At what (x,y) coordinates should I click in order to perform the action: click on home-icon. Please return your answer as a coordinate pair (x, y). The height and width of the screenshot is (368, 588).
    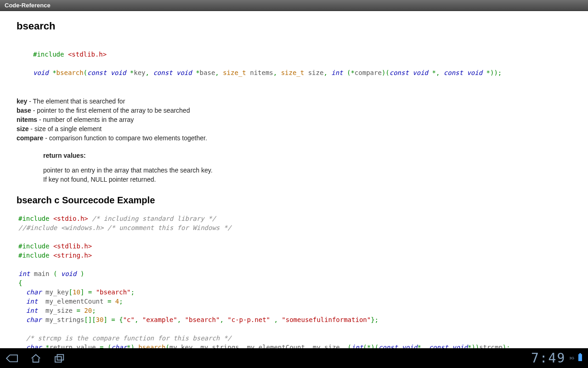
    Looking at the image, I should click on (36, 358).